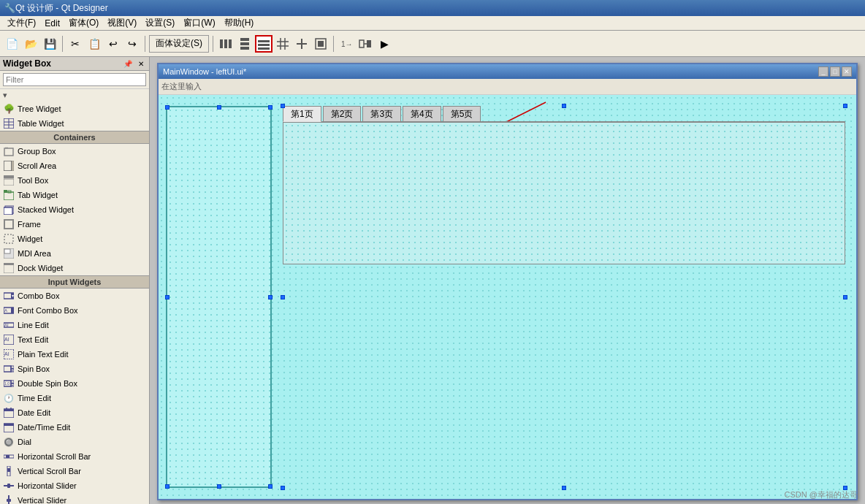  What do you see at coordinates (9, 427) in the screenshot?
I see `datetime-edit-icon` at bounding box center [9, 427].